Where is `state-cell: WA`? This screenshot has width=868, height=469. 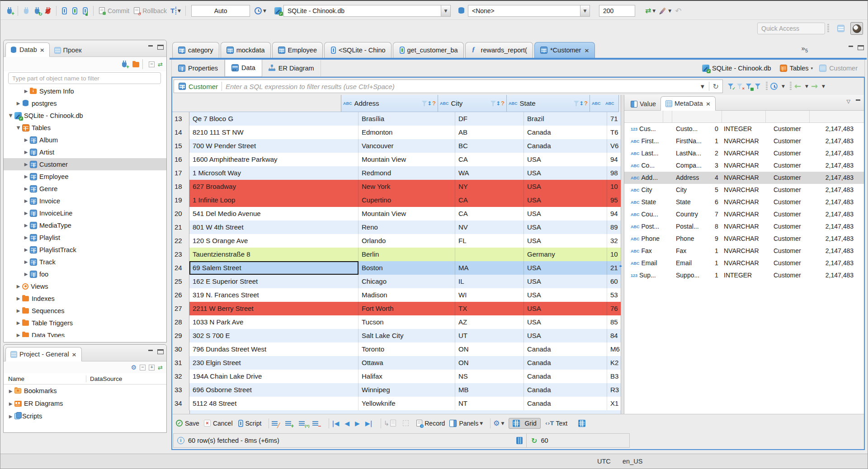
state-cell: WA is located at coordinates (490, 173).